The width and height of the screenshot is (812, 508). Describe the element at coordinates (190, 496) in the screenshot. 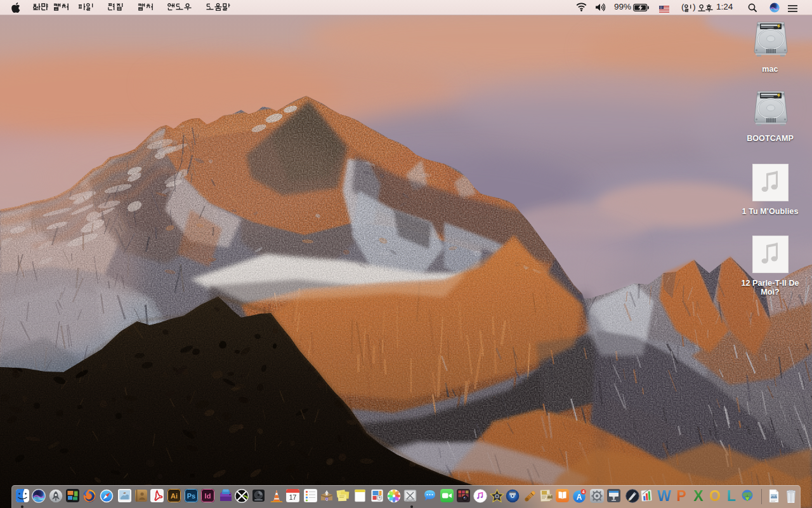

I see `svg-text: Ps` at that location.